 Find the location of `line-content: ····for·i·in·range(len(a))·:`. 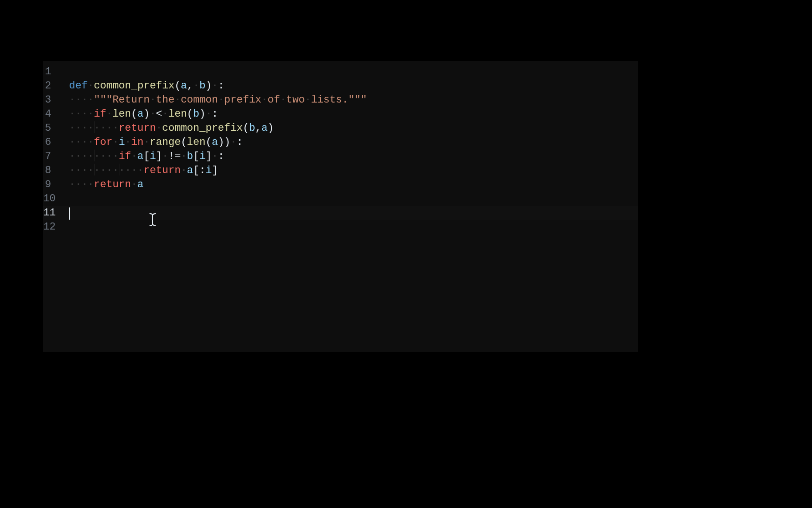

line-content: ····for·i·in·range(len(a))·: is located at coordinates (353, 143).